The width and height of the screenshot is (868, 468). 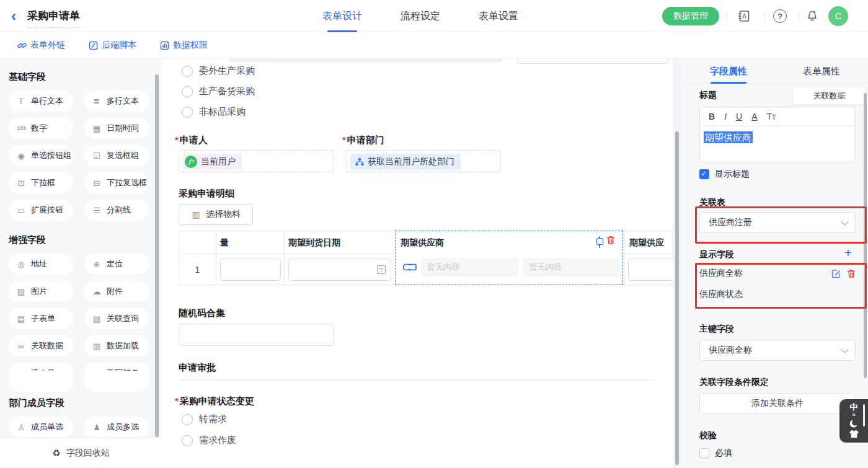 What do you see at coordinates (117, 156) in the screenshot?
I see `field-item-checkbox-group: ☑复选框组` at bounding box center [117, 156].